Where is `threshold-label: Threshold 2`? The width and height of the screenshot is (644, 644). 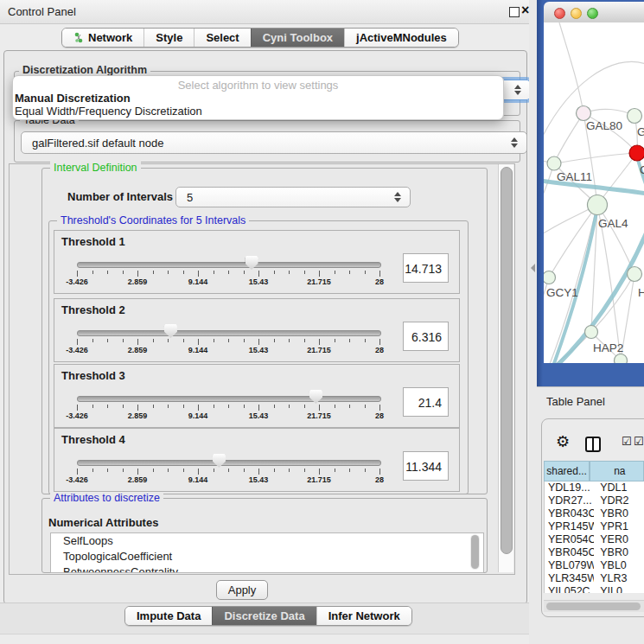
threshold-label: Threshold 2 is located at coordinates (93, 309).